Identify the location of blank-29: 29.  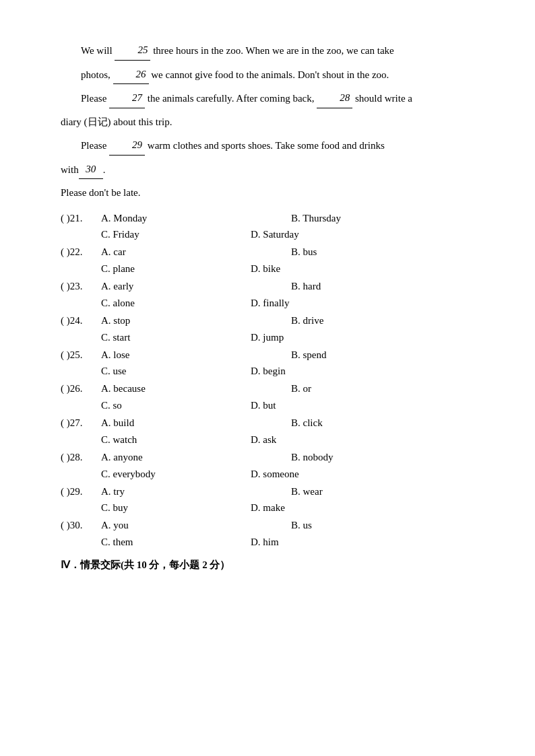
(127, 145).